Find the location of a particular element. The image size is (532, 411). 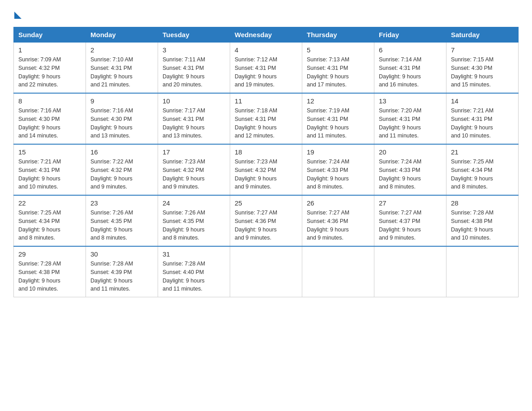

logo-arrow-icon is located at coordinates (18, 15).